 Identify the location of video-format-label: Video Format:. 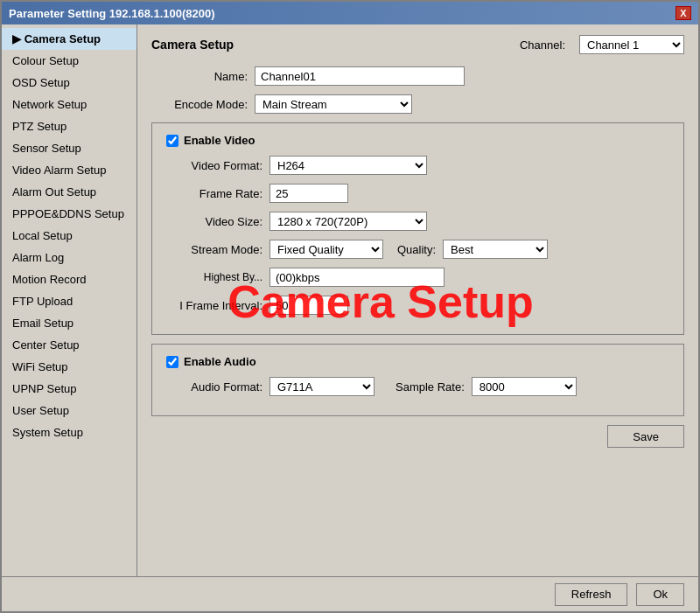
(214, 166).